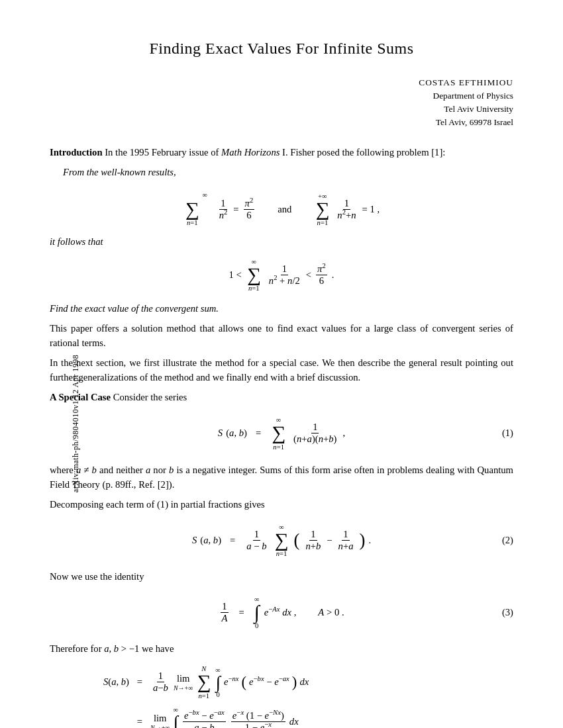  Describe the element at coordinates (282, 209) in the screenshot. I see `eq-sum1-content: ∞ ∑ n=1 ∞ ∑ n=1 1 n2 = π2 6 and +∞ ∑` at that location.